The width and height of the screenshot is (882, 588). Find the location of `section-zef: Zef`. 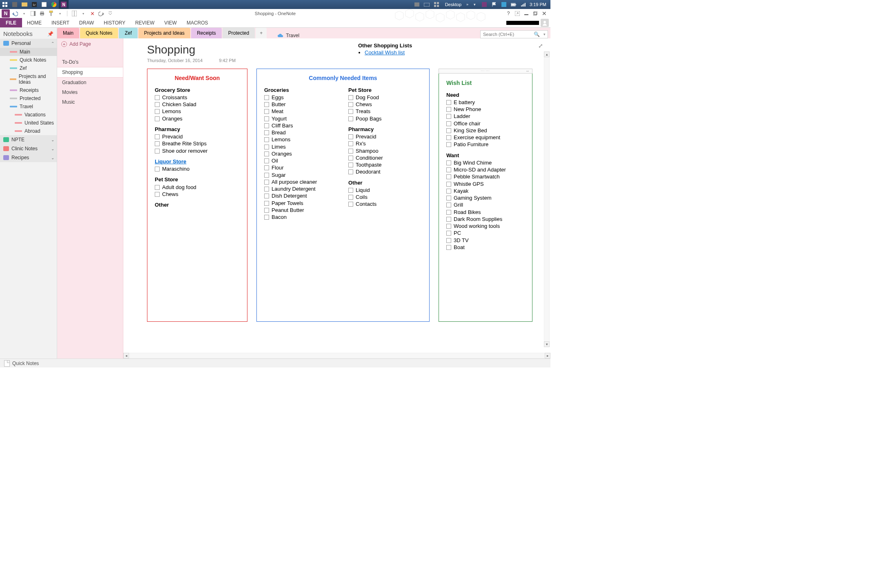

section-zef: Zef is located at coordinates (29, 68).